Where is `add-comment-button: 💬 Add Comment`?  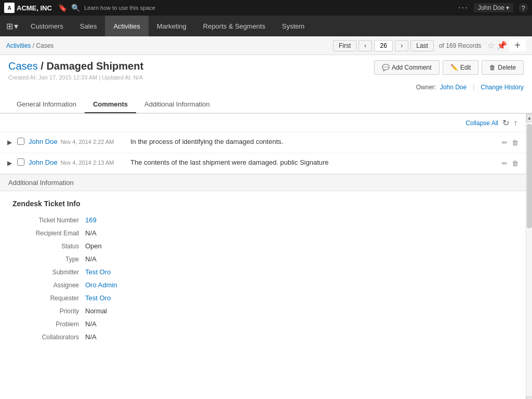
add-comment-button: 💬 Add Comment is located at coordinates (407, 68).